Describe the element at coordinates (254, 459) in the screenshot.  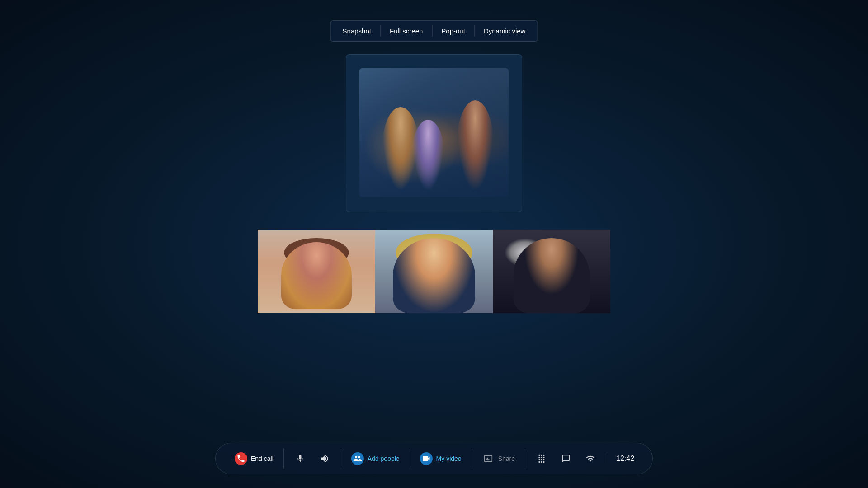
I see `end-call-button: End call` at that location.